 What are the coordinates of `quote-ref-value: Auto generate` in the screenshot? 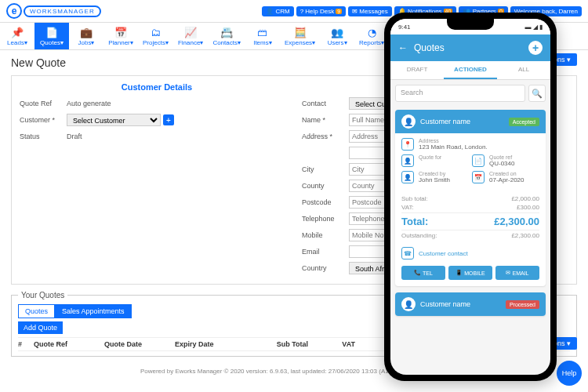 It's located at (89, 103).